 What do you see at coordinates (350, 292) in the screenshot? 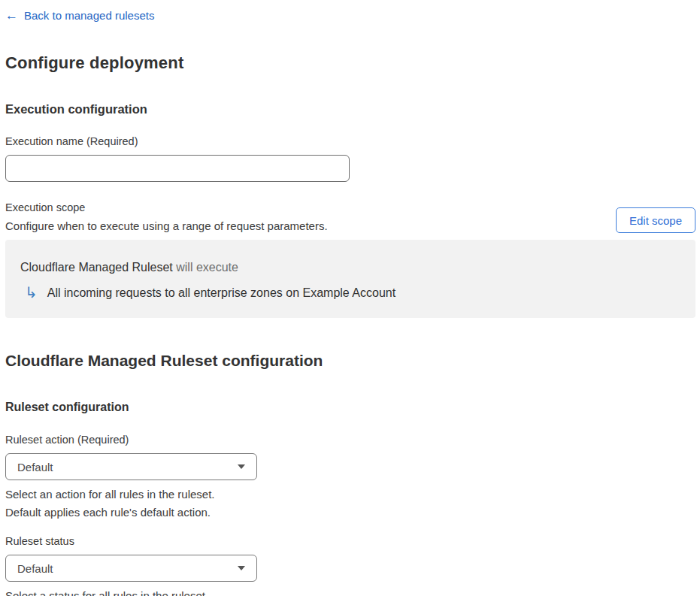
I see `scope-summary-line2: ↳ All incoming requests to all enterpris…` at bounding box center [350, 292].